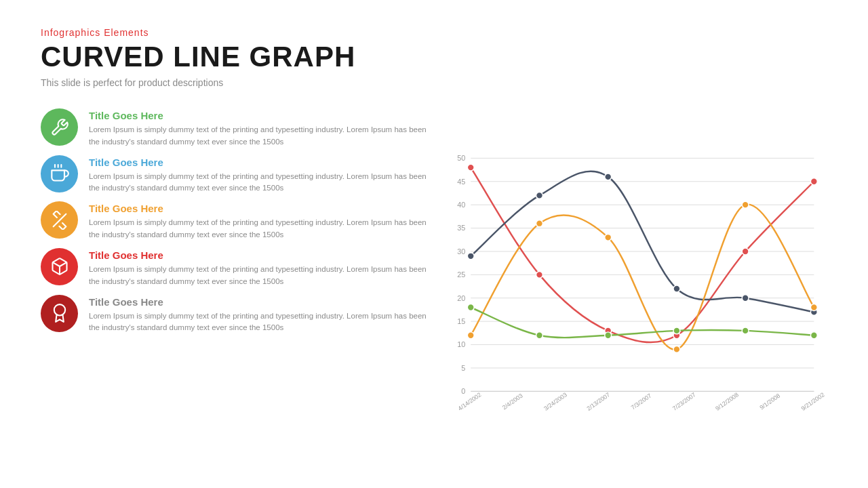  I want to click on svg-text: 0, so click(463, 391).